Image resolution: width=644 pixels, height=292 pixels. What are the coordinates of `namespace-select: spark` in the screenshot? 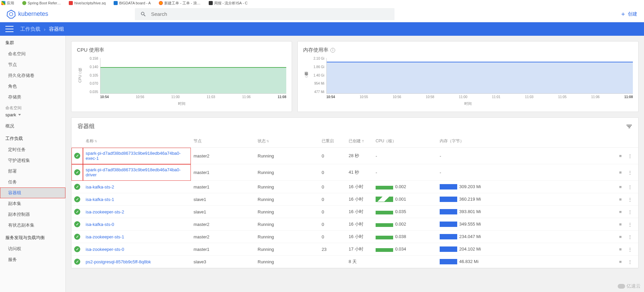 It's located at (33, 116).